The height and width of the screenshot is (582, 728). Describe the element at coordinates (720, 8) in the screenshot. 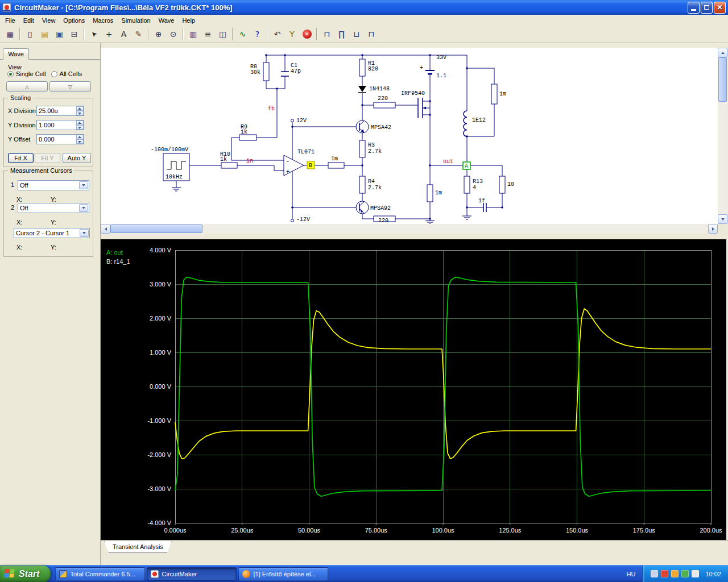

I see `close-button: ✕` at that location.